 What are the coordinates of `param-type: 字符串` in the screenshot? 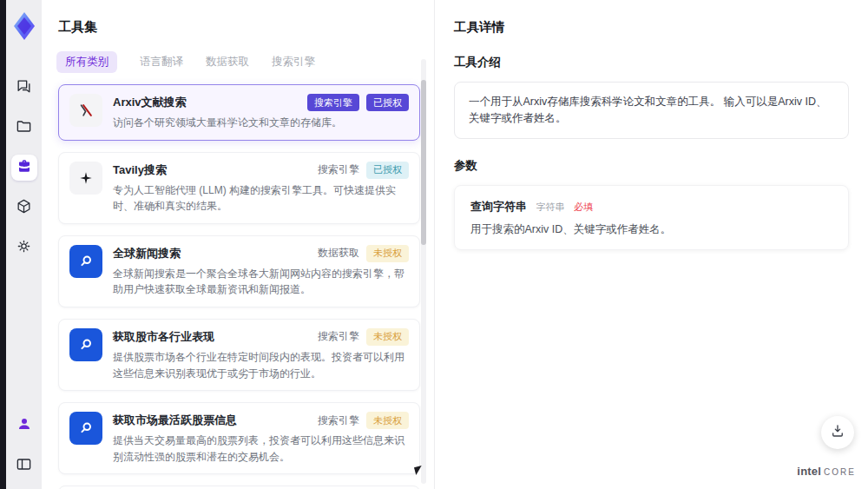 It's located at (550, 207).